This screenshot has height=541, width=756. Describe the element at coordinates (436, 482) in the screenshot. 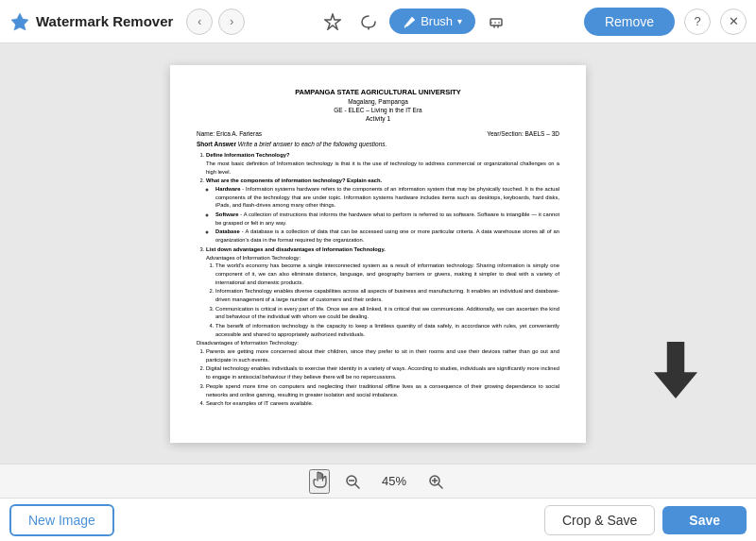

I see `zoom-in-icon` at that location.